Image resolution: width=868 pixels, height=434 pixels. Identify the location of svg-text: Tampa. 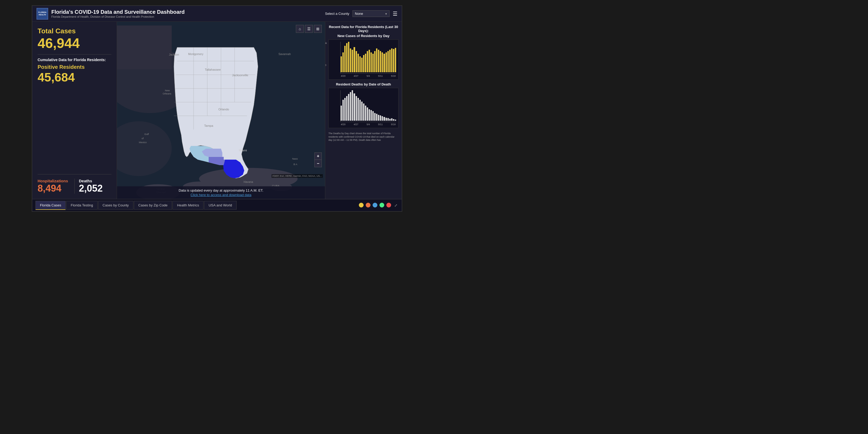
(209, 126).